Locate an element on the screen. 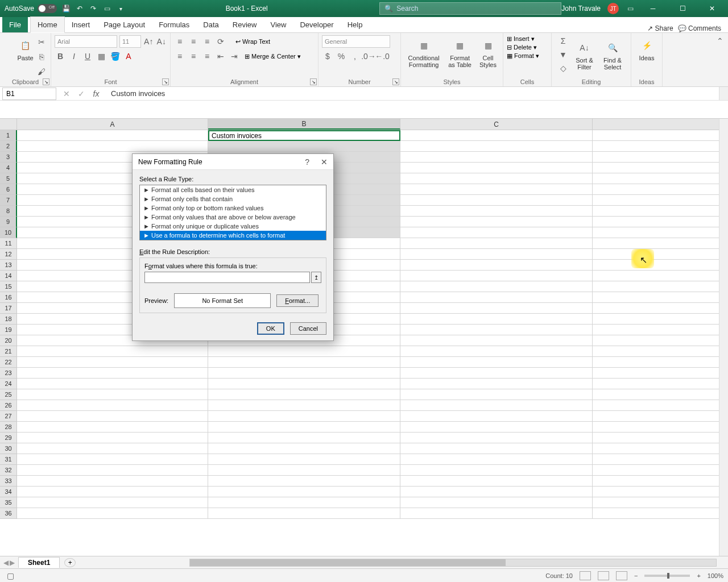 The height and width of the screenshot is (582, 728). cell: Custom invoices is located at coordinates (304, 135).